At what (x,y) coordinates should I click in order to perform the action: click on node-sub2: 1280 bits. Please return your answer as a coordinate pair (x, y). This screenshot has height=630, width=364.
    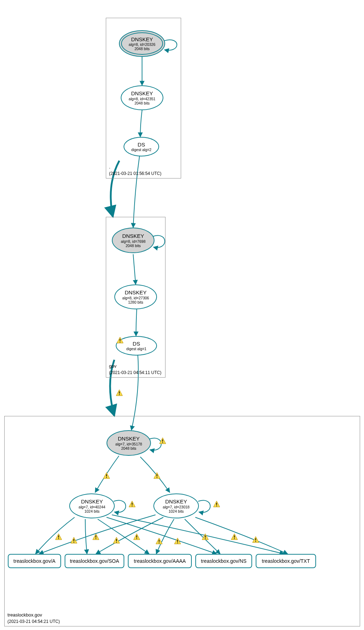
    Looking at the image, I should click on (136, 302).